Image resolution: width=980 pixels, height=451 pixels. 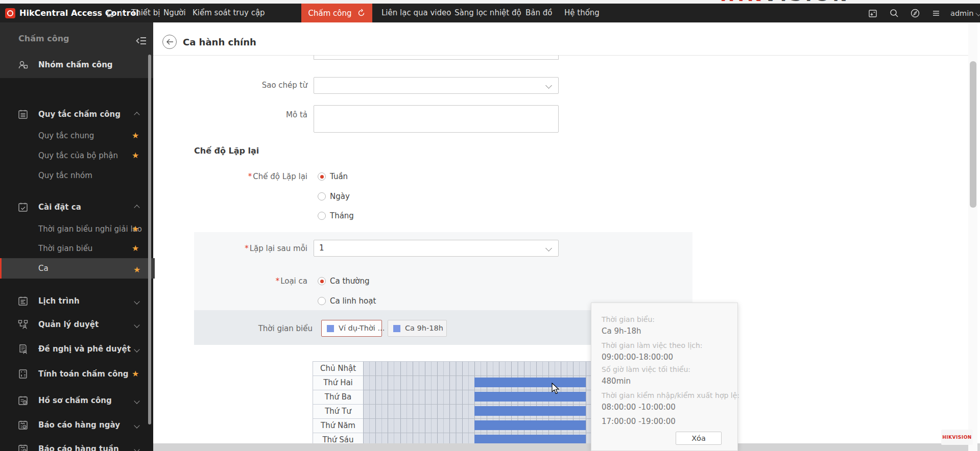 I want to click on sidebar-section-lich-trinh: Lịch trình, so click(x=77, y=301).